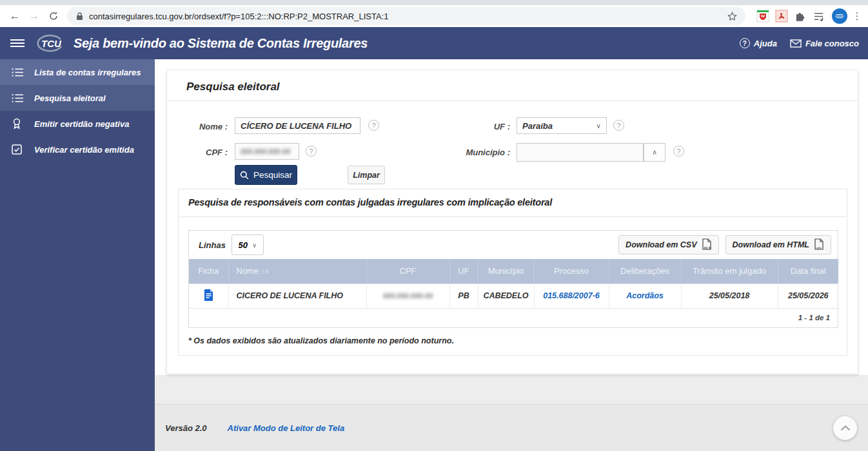 The width and height of the screenshot is (868, 451). Describe the element at coordinates (50, 43) in the screenshot. I see `tcu-logo: TCU` at that location.